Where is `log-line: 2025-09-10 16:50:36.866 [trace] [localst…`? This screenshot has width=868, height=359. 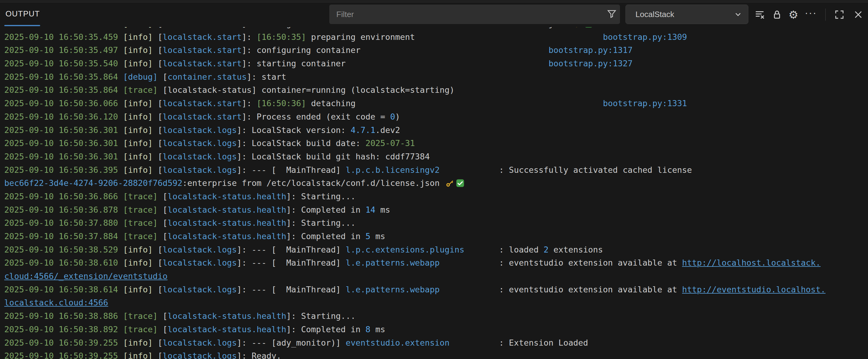
log-line: 2025-09-10 16:50:36.866 [trace] [localst… is located at coordinates (434, 197).